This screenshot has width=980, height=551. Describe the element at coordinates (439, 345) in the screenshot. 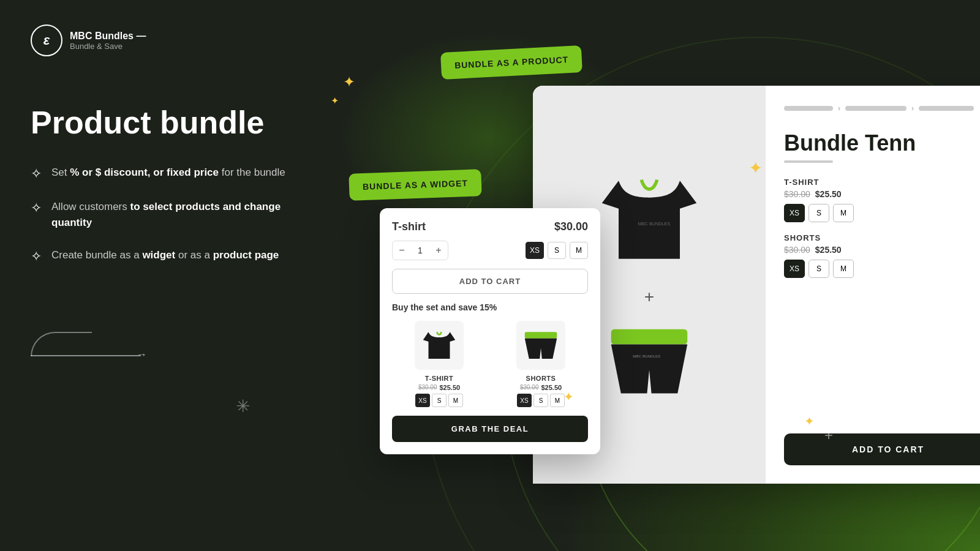

I see `tshirt-image` at that location.